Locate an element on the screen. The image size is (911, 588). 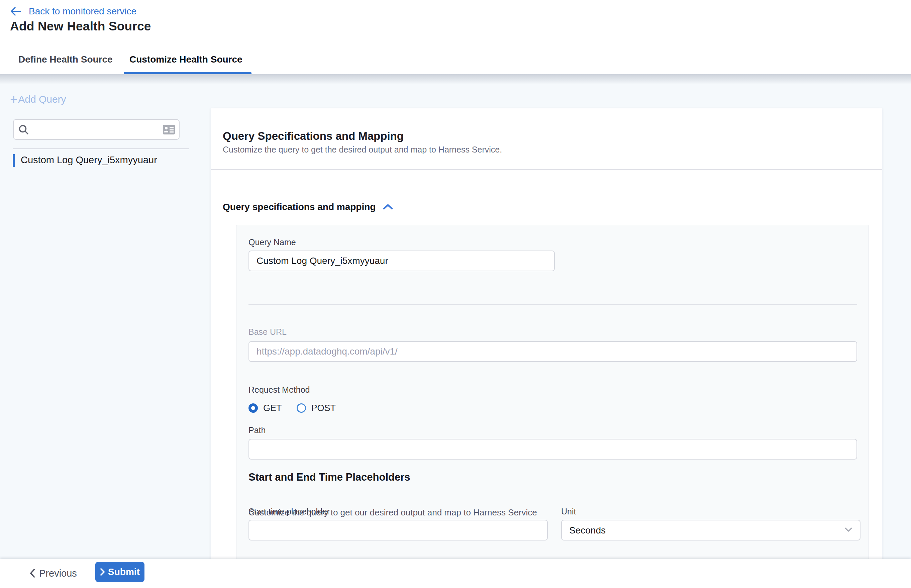
query-item-label: Custom Log Query_i5xmyyuaur is located at coordinates (89, 160).